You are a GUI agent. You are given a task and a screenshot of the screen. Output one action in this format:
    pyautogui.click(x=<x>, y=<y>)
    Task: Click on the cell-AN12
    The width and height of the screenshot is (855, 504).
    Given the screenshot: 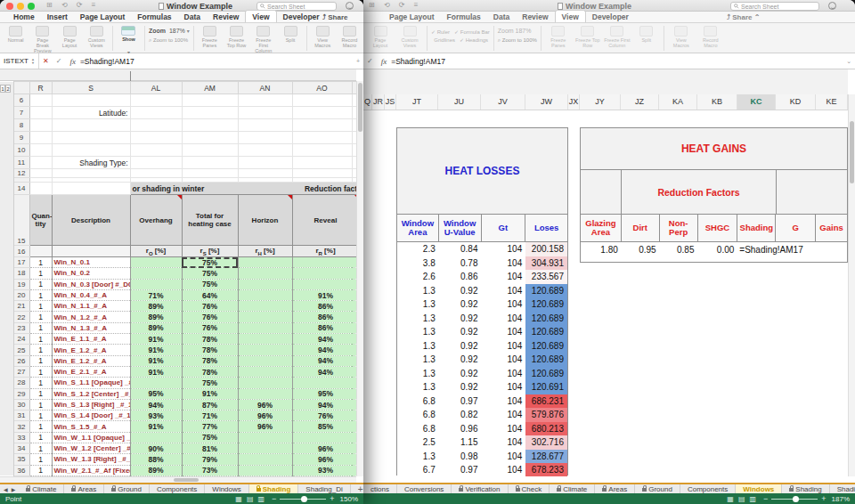 What is the action you would take?
    pyautogui.click(x=265, y=174)
    